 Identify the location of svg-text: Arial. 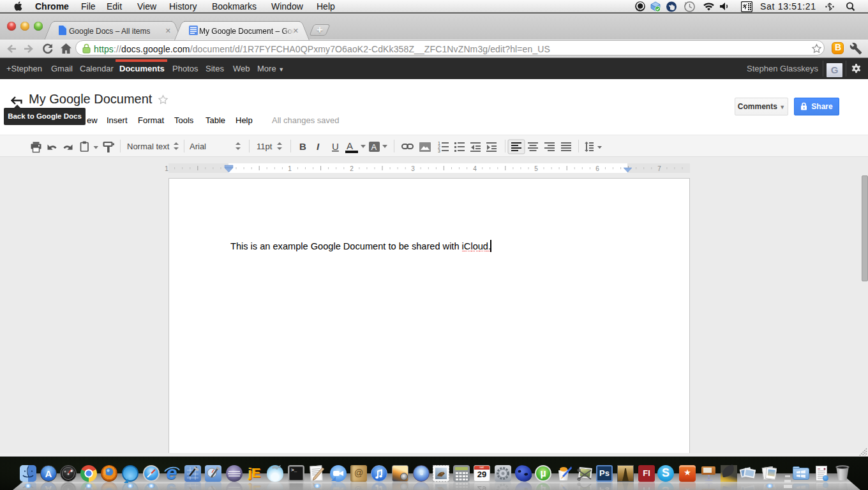
(198, 147).